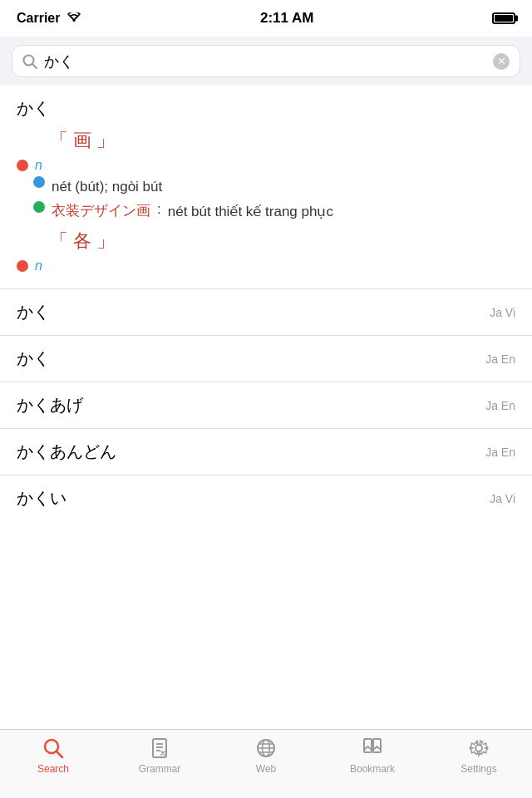  I want to click on clear-search-button: ✕, so click(501, 62).